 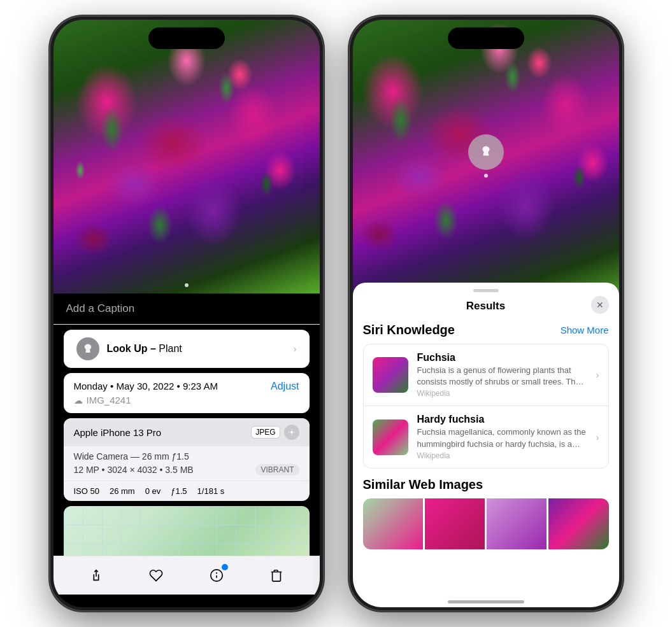 What do you see at coordinates (486, 513) in the screenshot?
I see `similar-web-section: Similar Web Images` at bounding box center [486, 513].